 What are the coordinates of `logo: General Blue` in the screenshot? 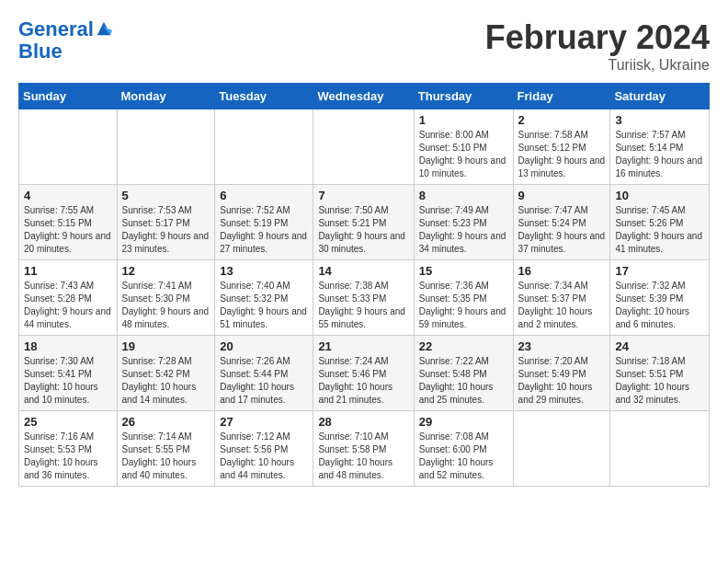 It's located at (65, 40).